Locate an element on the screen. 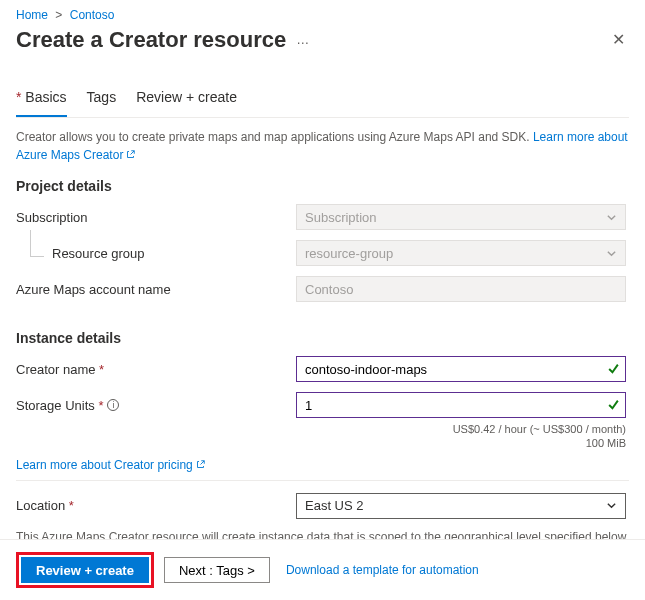 Image resolution: width=645 pixels, height=600 pixels. account-name-input is located at coordinates (461, 289).